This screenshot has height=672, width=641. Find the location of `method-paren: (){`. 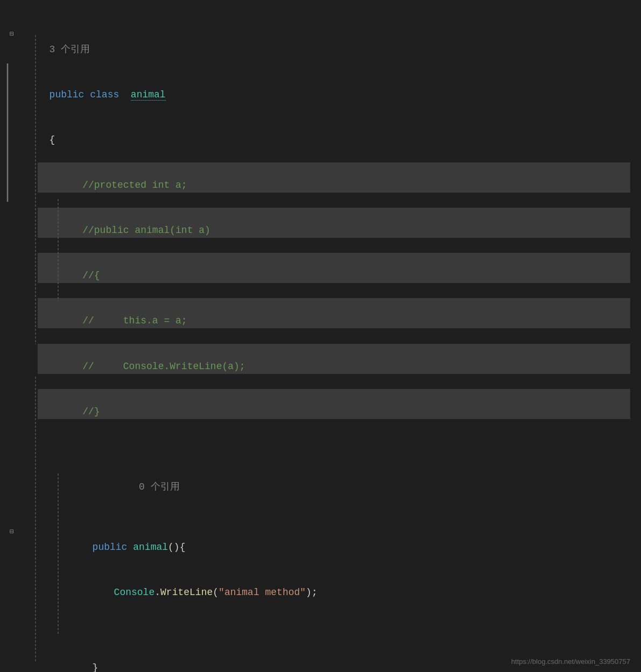

method-paren: (){ is located at coordinates (177, 547).